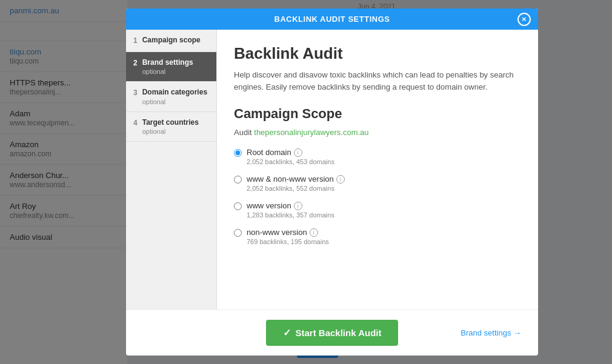 This screenshot has height=364, width=612. What do you see at coordinates (378, 237) in the screenshot?
I see `radio-item-nonwww: non-www version i 769 backlinks, 195 dom…` at bounding box center [378, 237].